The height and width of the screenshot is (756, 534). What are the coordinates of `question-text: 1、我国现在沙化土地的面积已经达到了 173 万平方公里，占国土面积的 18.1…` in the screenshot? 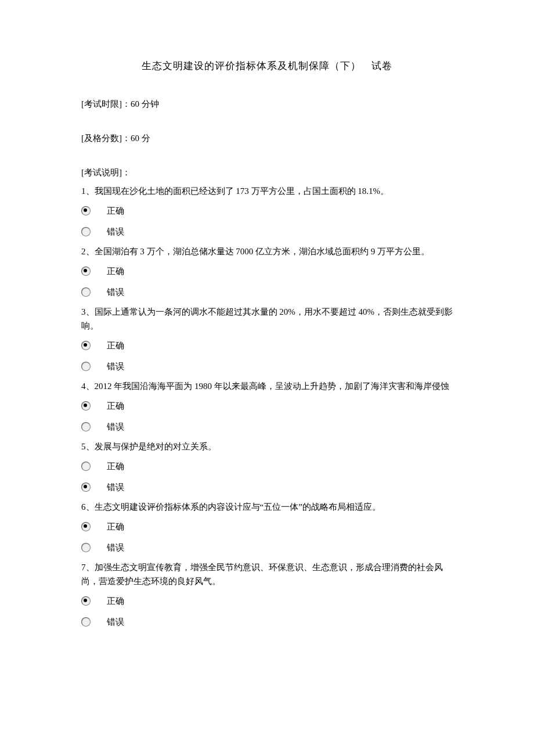 It's located at (267, 191).